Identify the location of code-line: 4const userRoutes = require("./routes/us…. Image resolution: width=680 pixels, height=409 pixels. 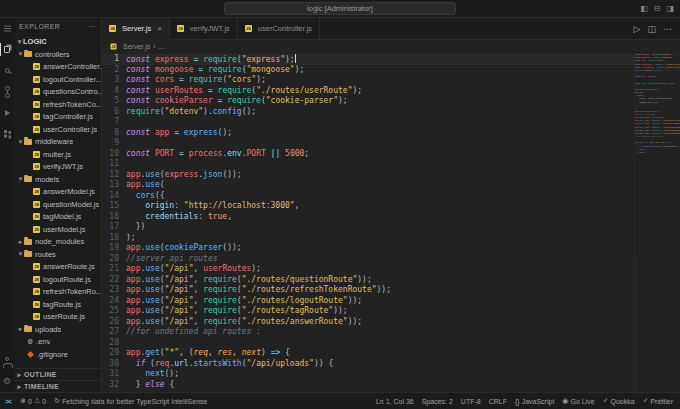
(368, 92).